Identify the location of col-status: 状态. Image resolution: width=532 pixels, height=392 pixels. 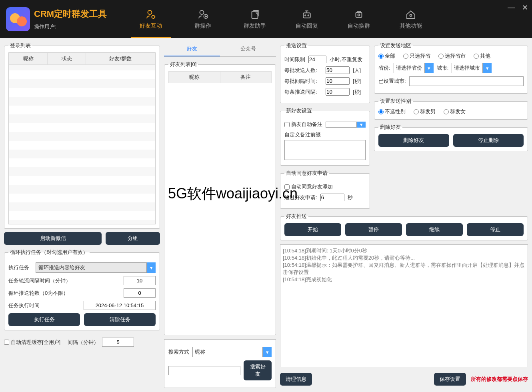
(67, 59).